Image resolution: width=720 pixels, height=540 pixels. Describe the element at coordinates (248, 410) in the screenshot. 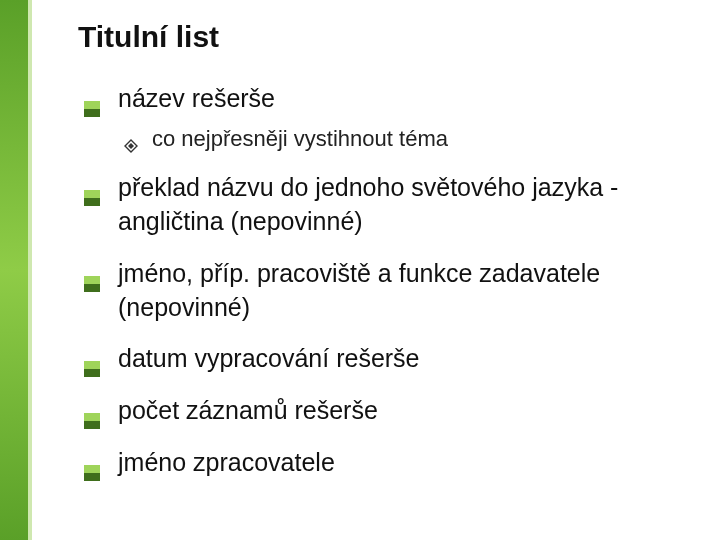

I see `list-item-text: počet záznamů rešerše` at that location.